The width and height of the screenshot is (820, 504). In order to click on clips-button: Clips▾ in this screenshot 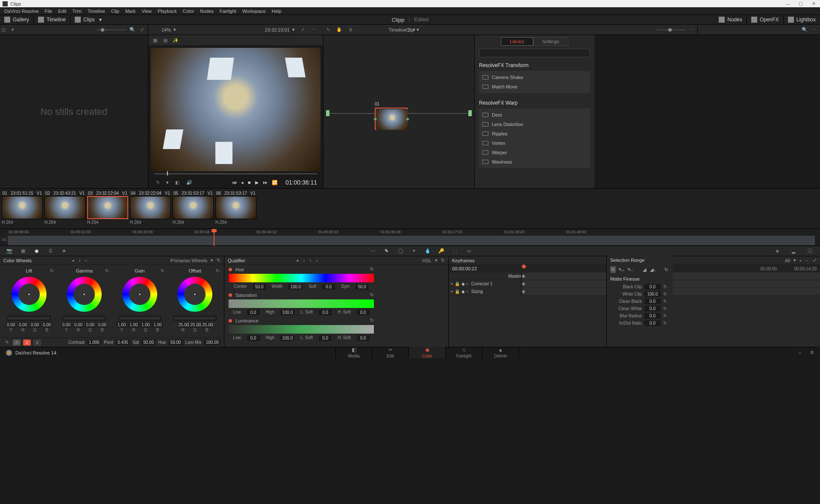, I will do `click(88, 20)`.